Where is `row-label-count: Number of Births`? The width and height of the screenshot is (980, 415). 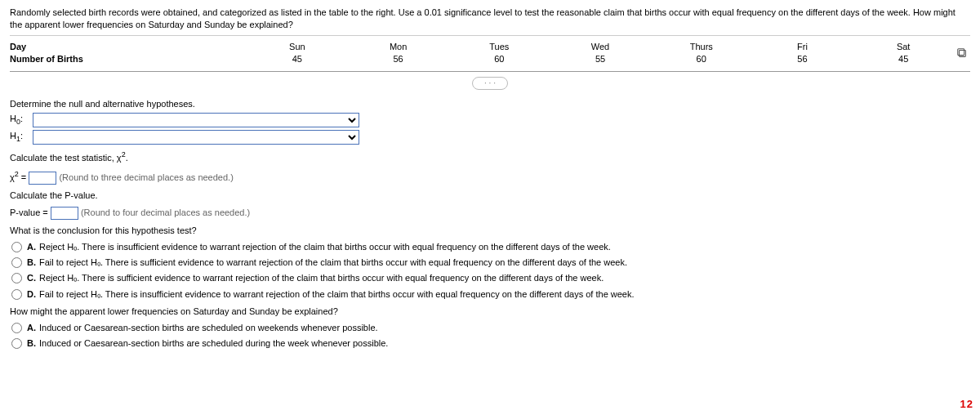
row-label-count: Number of Births is located at coordinates (128, 59).